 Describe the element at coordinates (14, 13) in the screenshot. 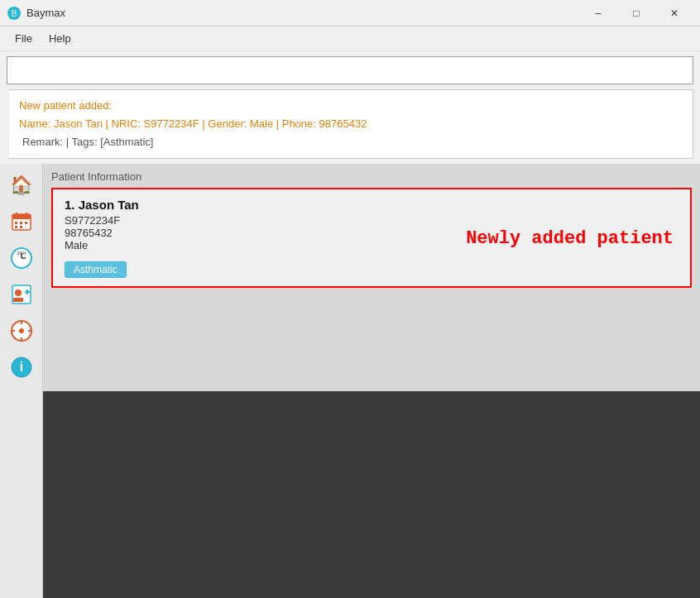

I see `app-icon: B` at that location.